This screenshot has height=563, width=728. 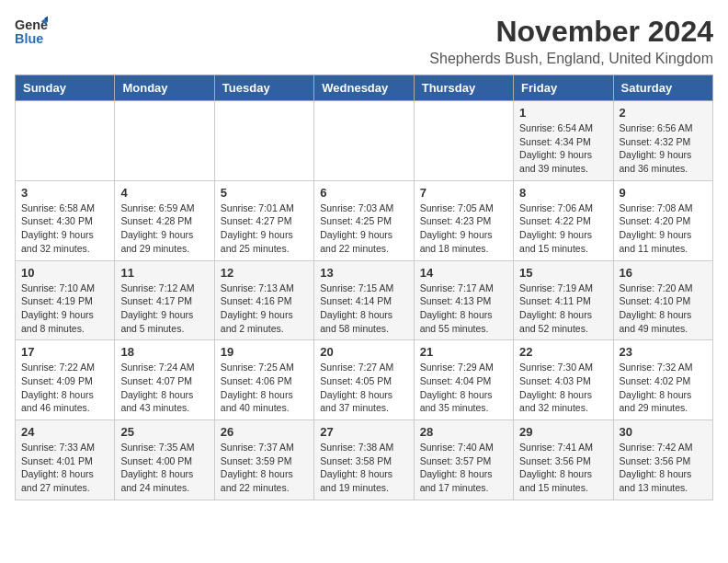 What do you see at coordinates (664, 193) in the screenshot?
I see `day-number: 9` at bounding box center [664, 193].